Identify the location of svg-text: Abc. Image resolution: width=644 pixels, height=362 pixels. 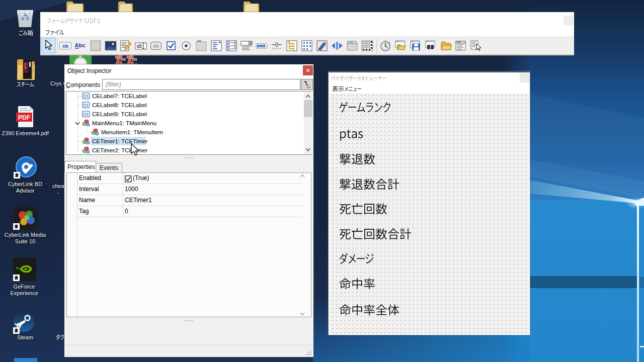
(80, 45).